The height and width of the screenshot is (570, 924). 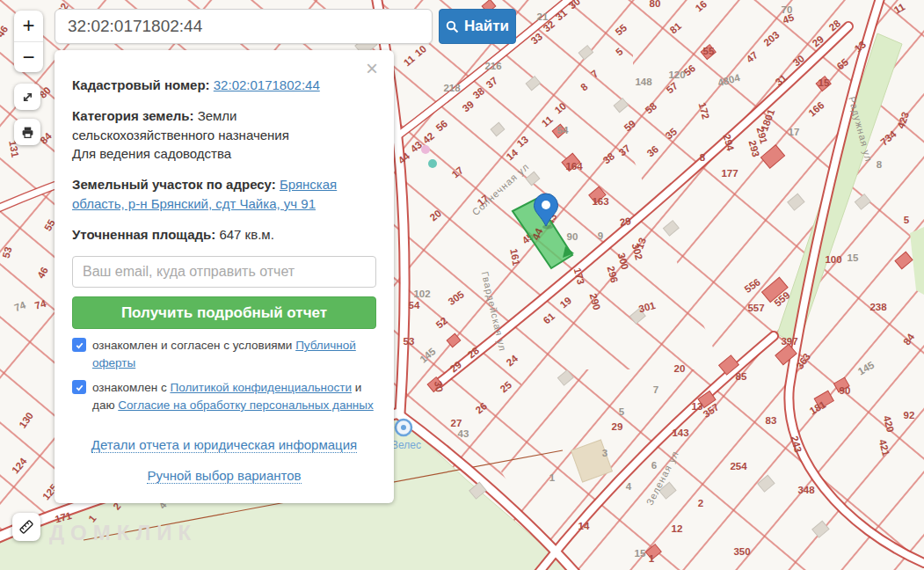 What do you see at coordinates (406, 445) in the screenshot?
I see `poi-veles-label: Велес` at bounding box center [406, 445].